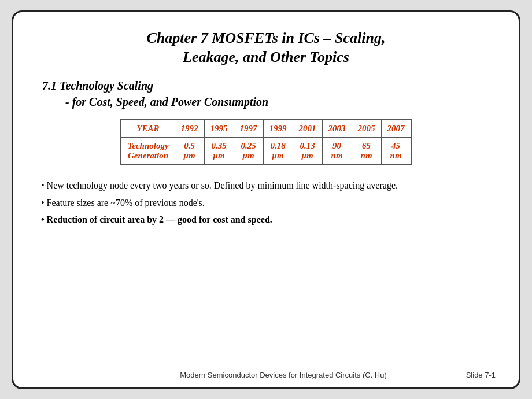 The image size is (532, 399). What do you see at coordinates (219, 128) in the screenshot?
I see `year-1995: 1995` at bounding box center [219, 128].